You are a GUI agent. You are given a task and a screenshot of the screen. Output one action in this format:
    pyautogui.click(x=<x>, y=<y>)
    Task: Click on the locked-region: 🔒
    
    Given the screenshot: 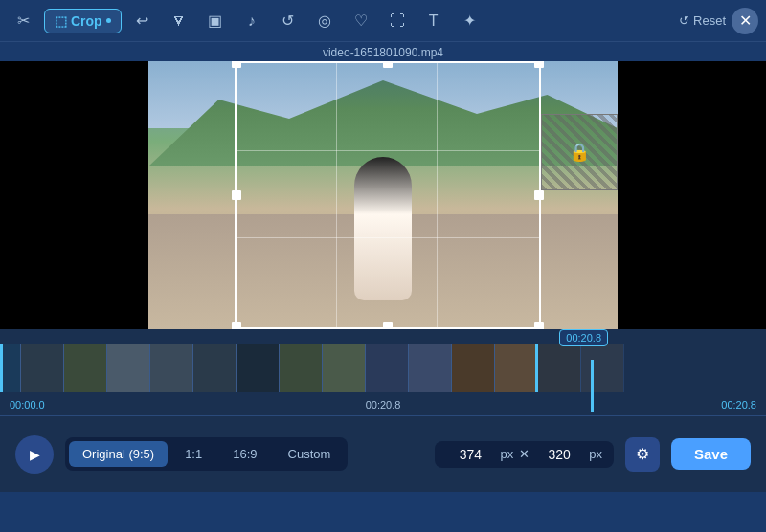 What is the action you would take?
    pyautogui.click(x=579, y=152)
    